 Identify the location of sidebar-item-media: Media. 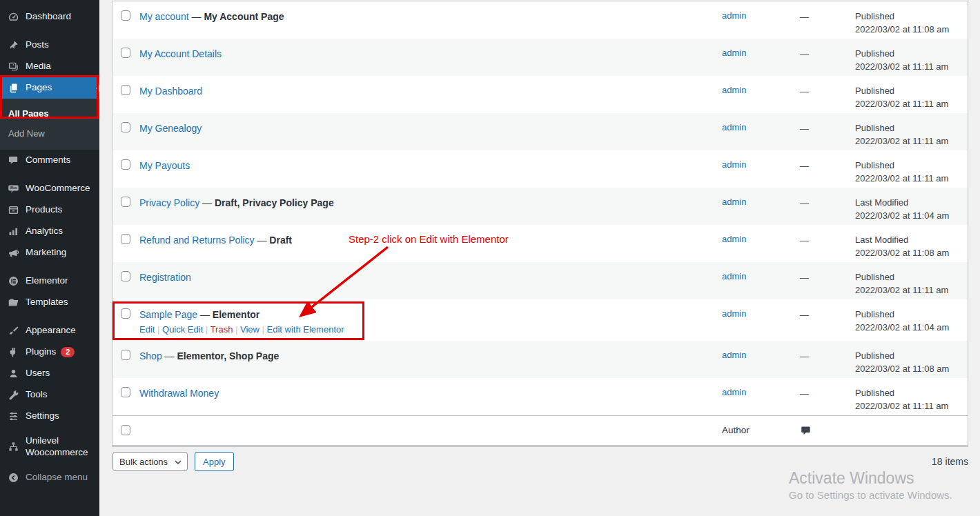
(50, 66).